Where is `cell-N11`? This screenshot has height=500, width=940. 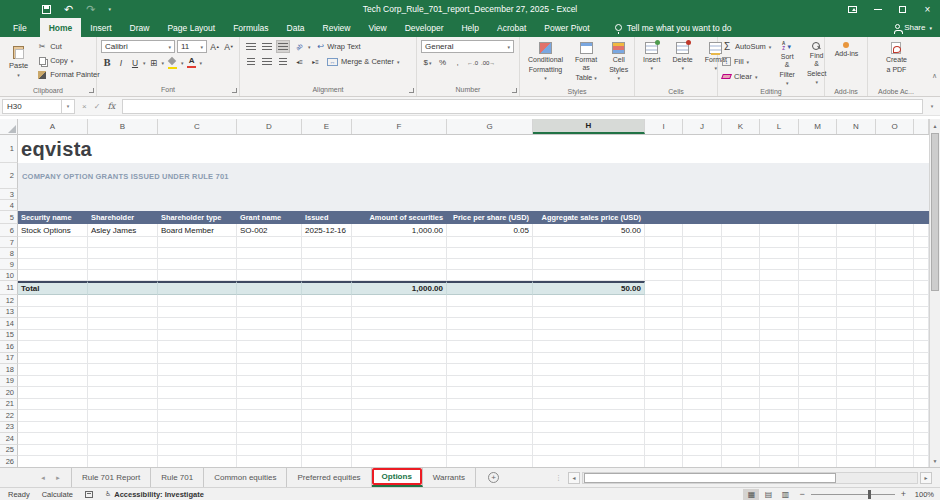
cell-N11 is located at coordinates (856, 288).